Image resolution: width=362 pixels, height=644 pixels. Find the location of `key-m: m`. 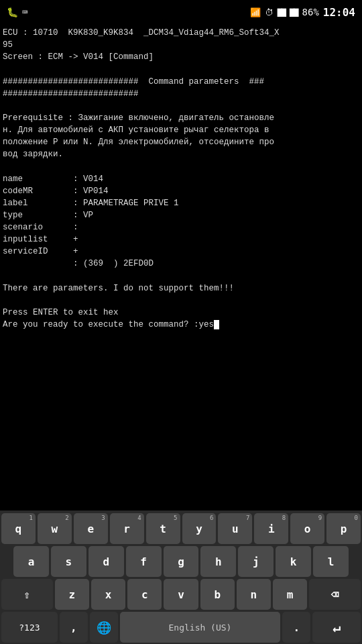

key-m: m is located at coordinates (290, 594).